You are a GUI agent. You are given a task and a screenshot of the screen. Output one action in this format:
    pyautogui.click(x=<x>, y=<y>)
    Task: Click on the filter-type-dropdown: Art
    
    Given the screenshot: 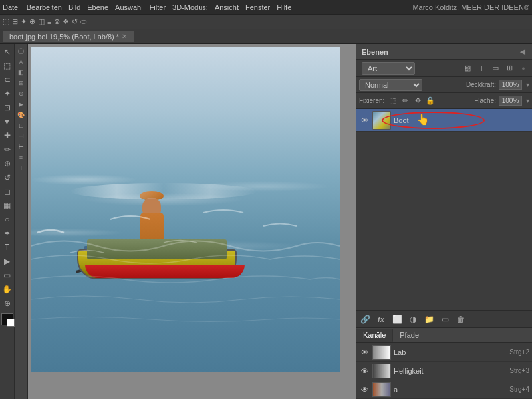 What is the action you would take?
    pyautogui.click(x=388, y=68)
    